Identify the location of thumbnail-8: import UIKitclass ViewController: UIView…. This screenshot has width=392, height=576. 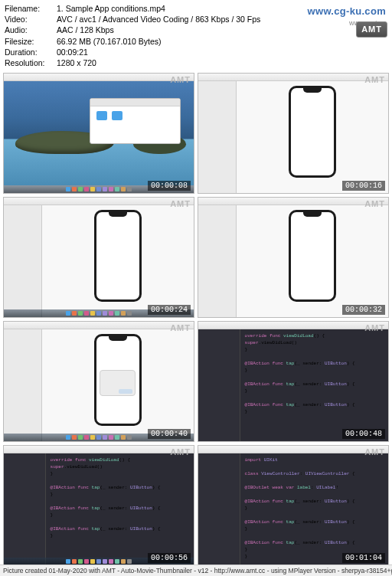
(293, 506).